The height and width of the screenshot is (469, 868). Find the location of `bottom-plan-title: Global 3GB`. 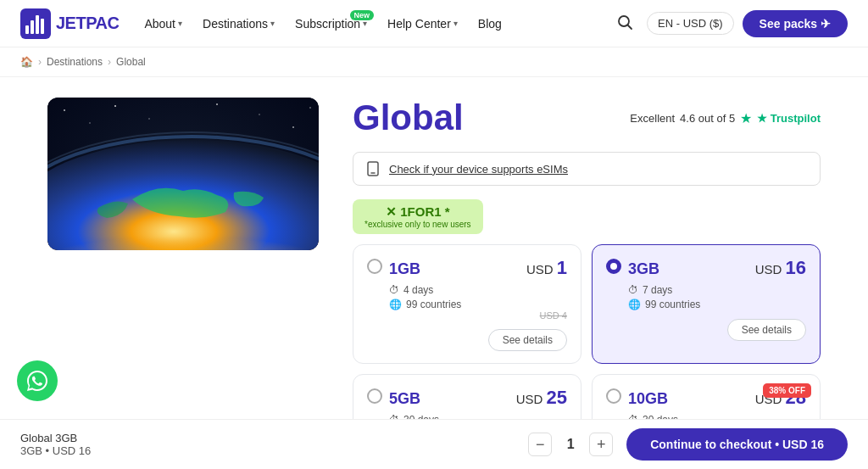

bottom-plan-title: Global 3GB is located at coordinates (56, 438).